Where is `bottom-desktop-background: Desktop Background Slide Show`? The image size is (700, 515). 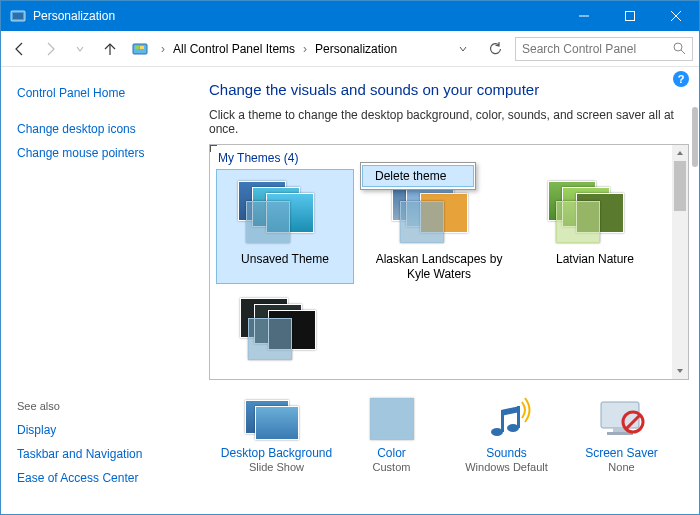 bottom-desktop-background: Desktop Background Slide Show is located at coordinates (277, 434).